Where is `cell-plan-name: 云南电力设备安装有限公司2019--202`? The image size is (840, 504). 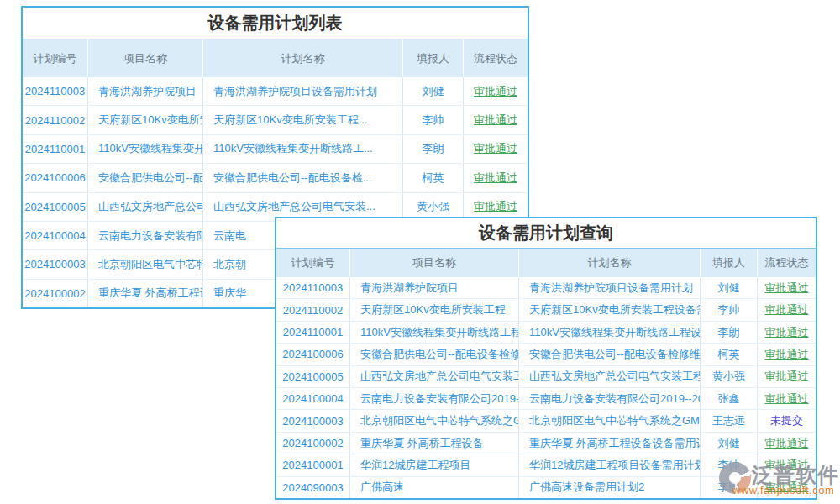 cell-plan-name: 云南电力设备安装有限公司2019--202 is located at coordinates (610, 398).